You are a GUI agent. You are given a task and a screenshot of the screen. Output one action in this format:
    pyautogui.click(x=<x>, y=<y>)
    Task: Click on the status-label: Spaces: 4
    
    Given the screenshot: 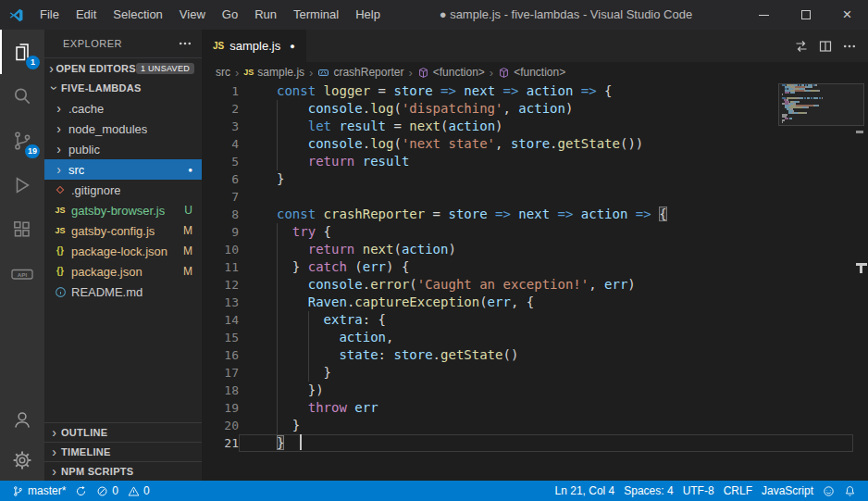 What is the action you would take?
    pyautogui.click(x=648, y=491)
    